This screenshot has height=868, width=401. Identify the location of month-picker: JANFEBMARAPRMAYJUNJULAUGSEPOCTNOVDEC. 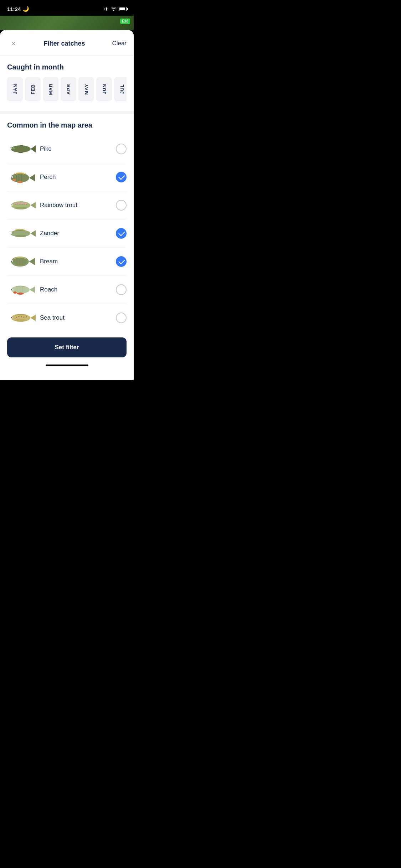
(67, 90).